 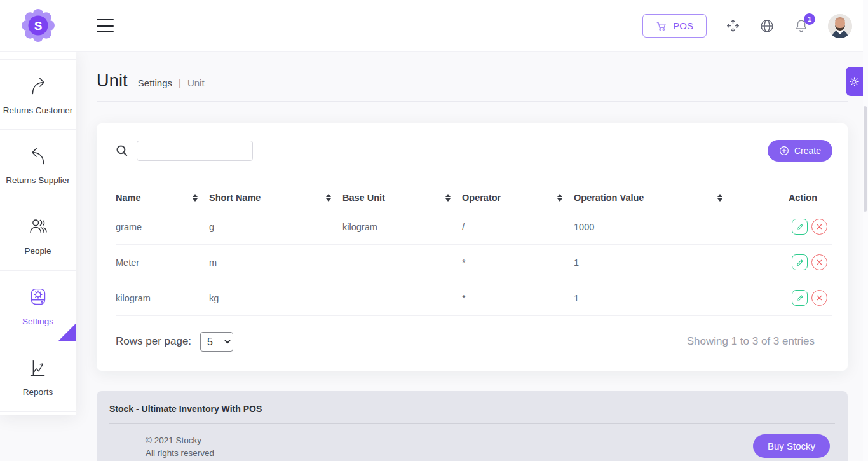 I want to click on copyright-text: © 2021 Stocky, so click(x=180, y=441).